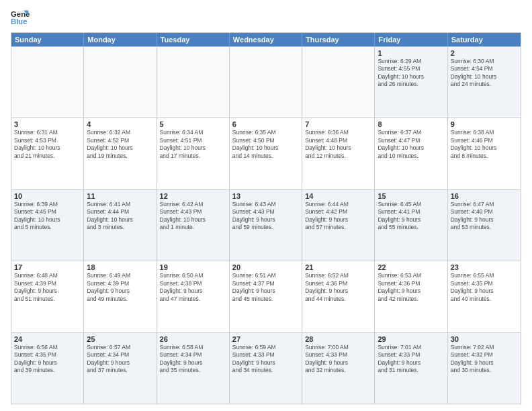 This screenshot has width=532, height=411. What do you see at coordinates (411, 124) in the screenshot?
I see `day-number: 8` at bounding box center [411, 124].